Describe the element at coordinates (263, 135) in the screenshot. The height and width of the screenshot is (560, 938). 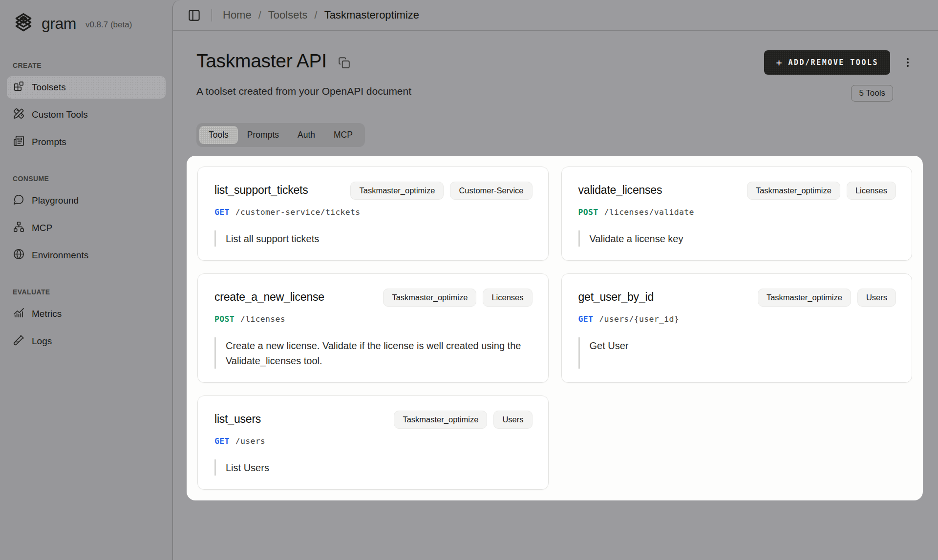
I see `tab-prompts: Prompts` at that location.